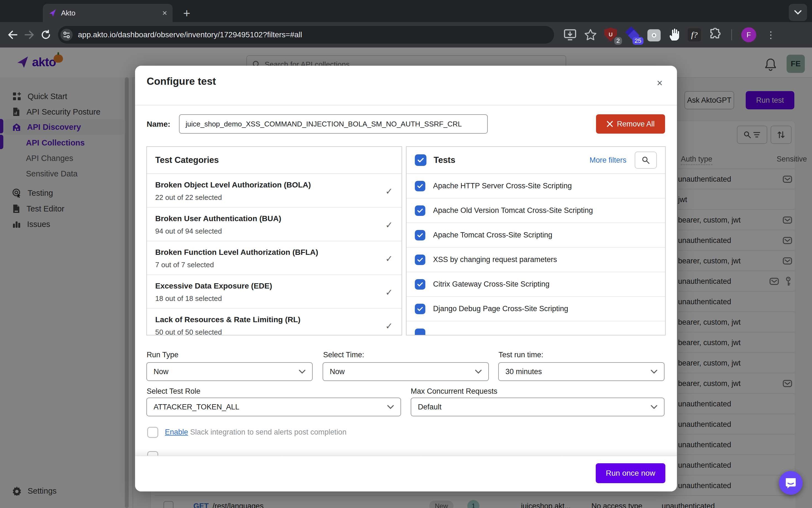 The image size is (812, 508). I want to click on install-app-icon, so click(570, 35).